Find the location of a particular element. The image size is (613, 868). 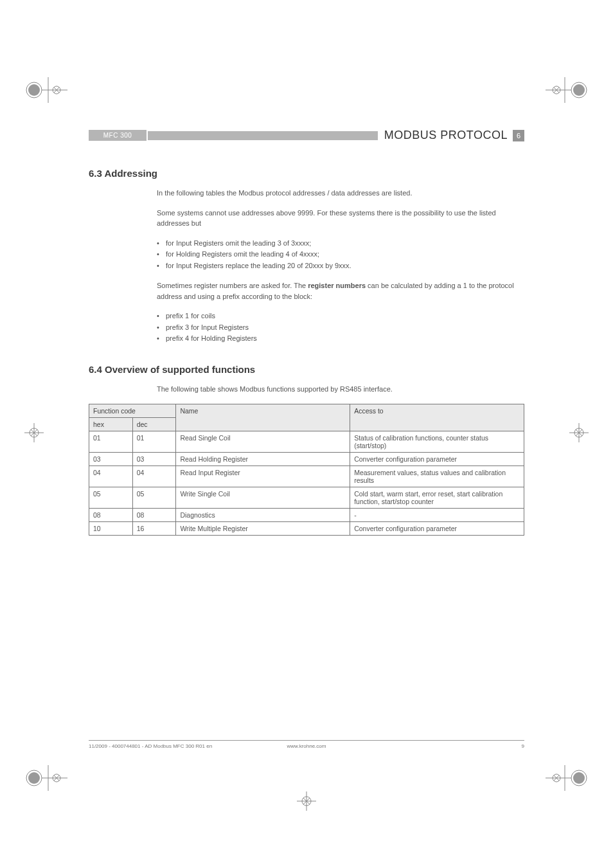

table-header: Function code is located at coordinates (132, 410).